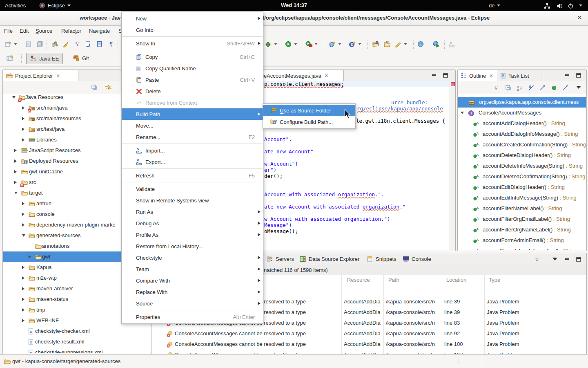 The height and width of the screenshot is (368, 588). I want to click on menu-item-checkstyle: Checkstyle, so click(192, 258).